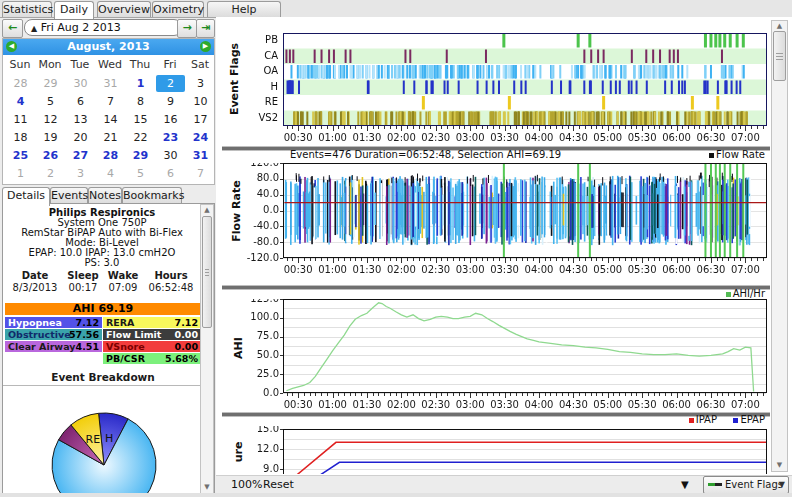 This screenshot has width=792, height=497. I want to click on calendar-month-label: August, 2013, so click(108, 46).